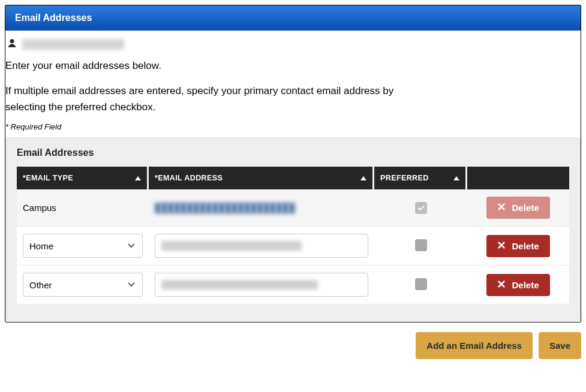  I want to click on col-header-actions, so click(518, 178).